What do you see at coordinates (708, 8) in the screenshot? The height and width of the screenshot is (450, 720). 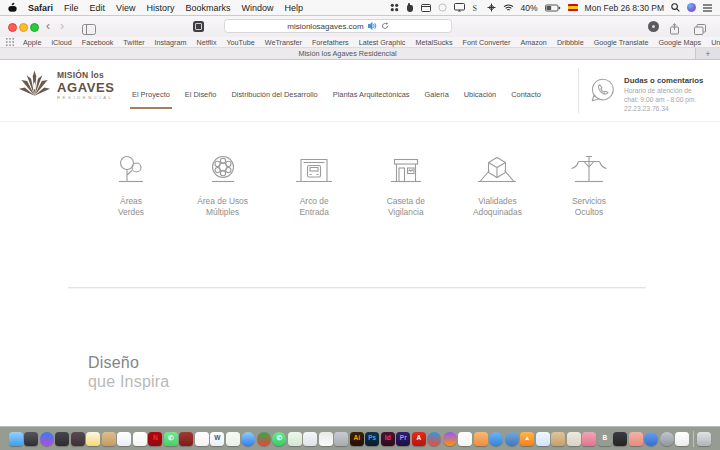 I see `notification-center-icon` at bounding box center [708, 8].